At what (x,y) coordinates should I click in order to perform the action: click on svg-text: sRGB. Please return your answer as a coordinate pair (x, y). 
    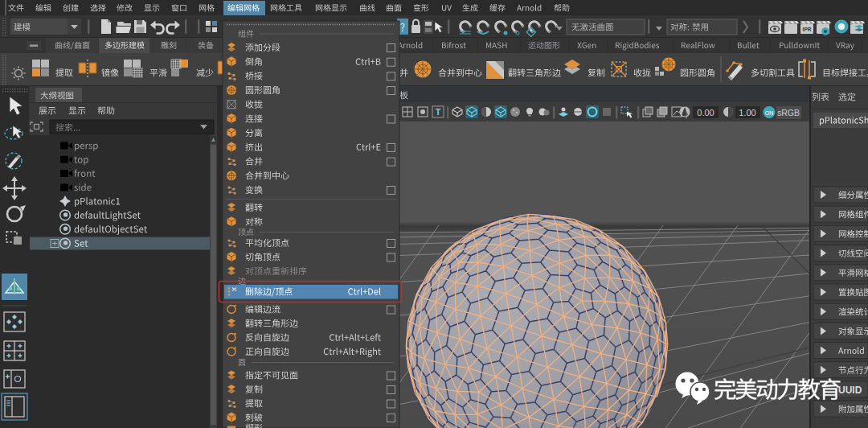
    Looking at the image, I should click on (788, 113).